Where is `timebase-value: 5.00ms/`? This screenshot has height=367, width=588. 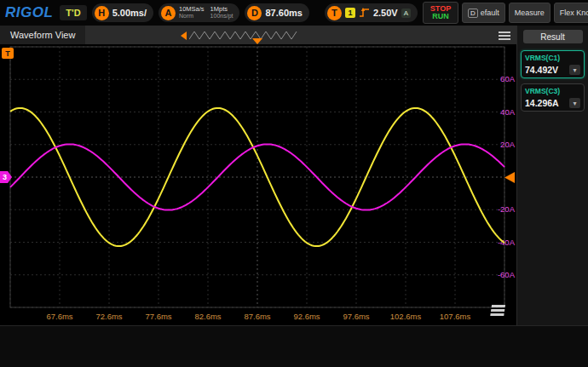 timebase-value: 5.00ms/ is located at coordinates (130, 13).